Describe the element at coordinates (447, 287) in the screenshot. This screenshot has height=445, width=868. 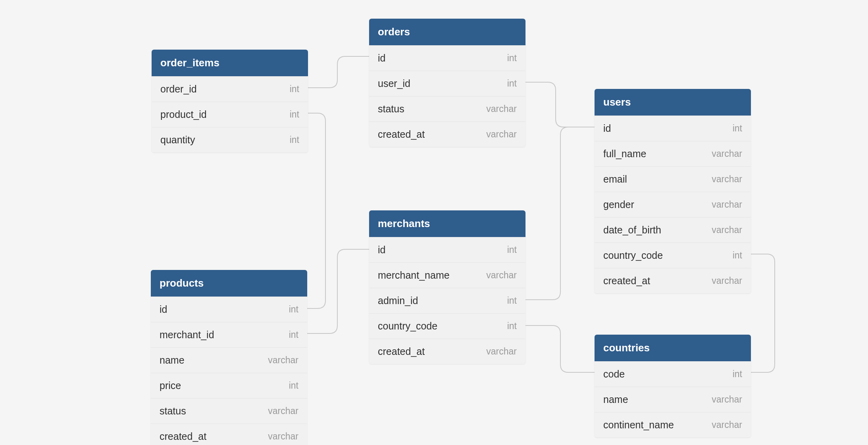
I see `table-merchants: merchants id int merchant_name varchar a…` at that location.